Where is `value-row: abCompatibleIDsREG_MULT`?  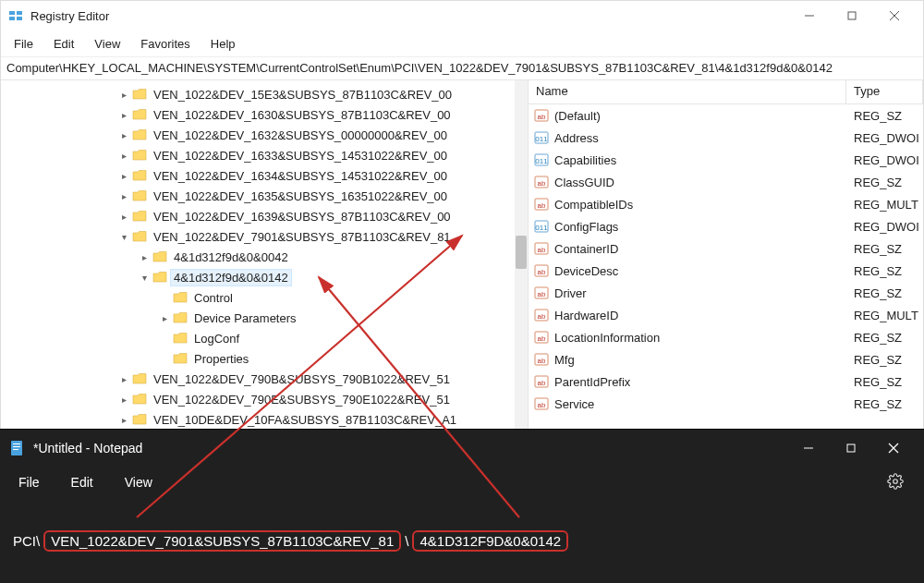 value-row: abCompatibleIDsREG_MULT is located at coordinates (726, 204).